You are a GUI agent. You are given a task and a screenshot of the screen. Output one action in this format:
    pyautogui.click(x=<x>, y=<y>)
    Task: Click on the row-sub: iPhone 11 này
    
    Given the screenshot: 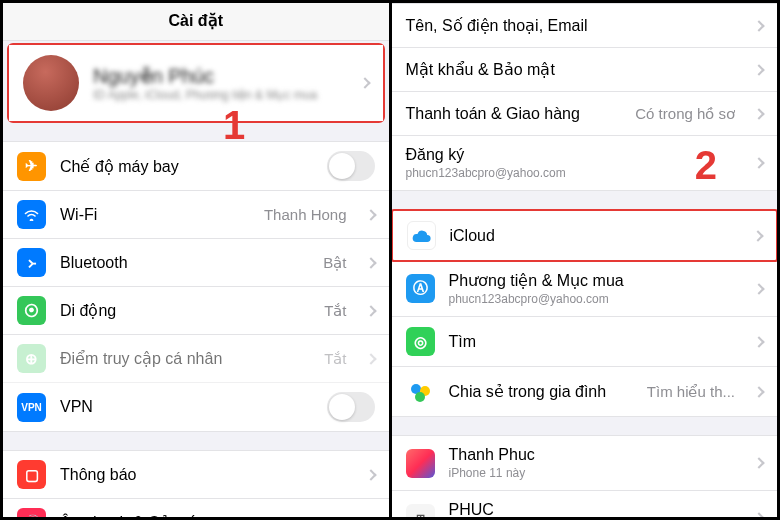 What is the action you would take?
    pyautogui.click(x=592, y=473)
    